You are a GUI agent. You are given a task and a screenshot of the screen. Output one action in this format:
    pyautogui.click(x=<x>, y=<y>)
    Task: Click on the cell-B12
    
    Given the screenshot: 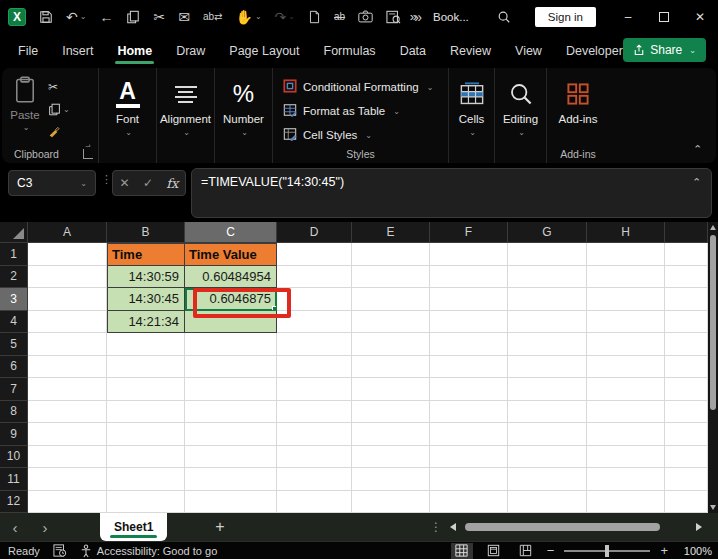 What is the action you would take?
    pyautogui.click(x=146, y=502)
    